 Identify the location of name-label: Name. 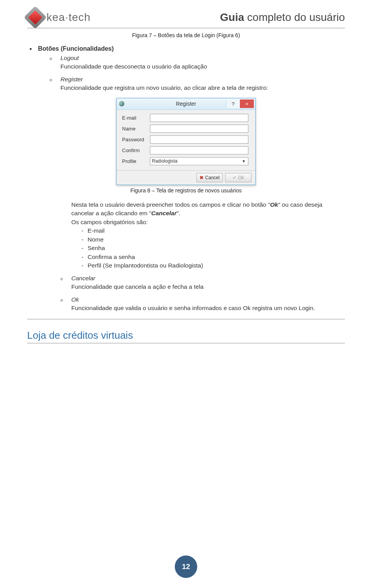
(136, 129).